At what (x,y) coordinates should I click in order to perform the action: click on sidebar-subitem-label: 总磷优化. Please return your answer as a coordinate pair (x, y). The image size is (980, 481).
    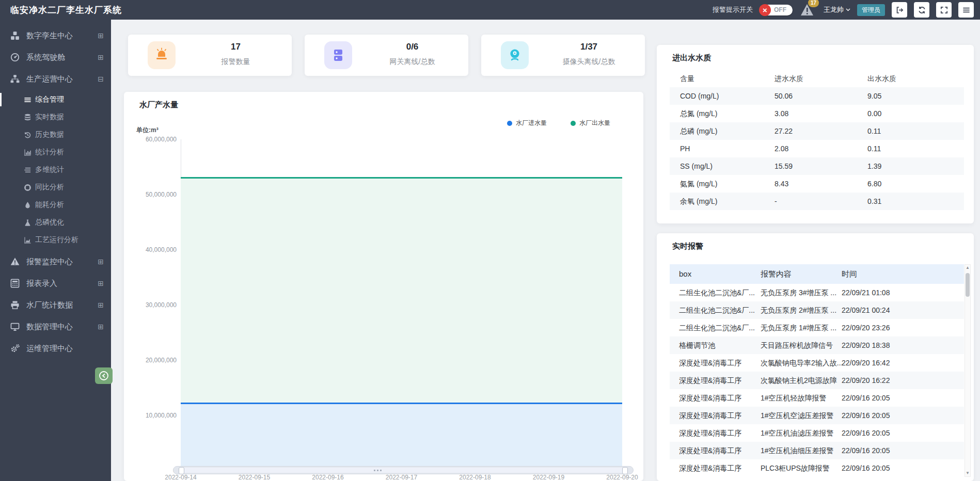
    Looking at the image, I should click on (50, 222).